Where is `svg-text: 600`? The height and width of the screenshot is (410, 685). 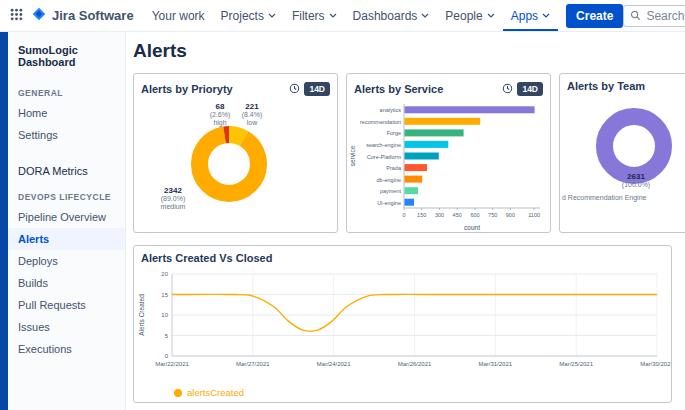 svg-text: 600 is located at coordinates (474, 215).